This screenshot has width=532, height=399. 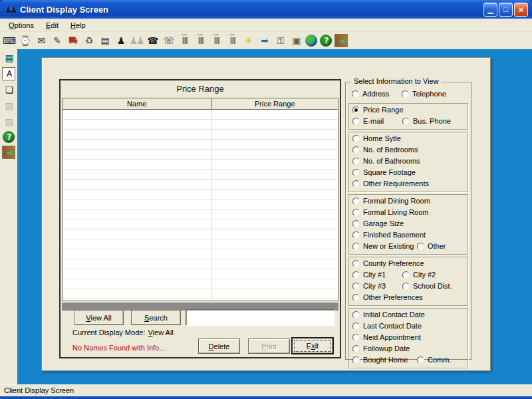 What do you see at coordinates (9, 90) in the screenshot?
I see `copy-icon: ❏` at bounding box center [9, 90].